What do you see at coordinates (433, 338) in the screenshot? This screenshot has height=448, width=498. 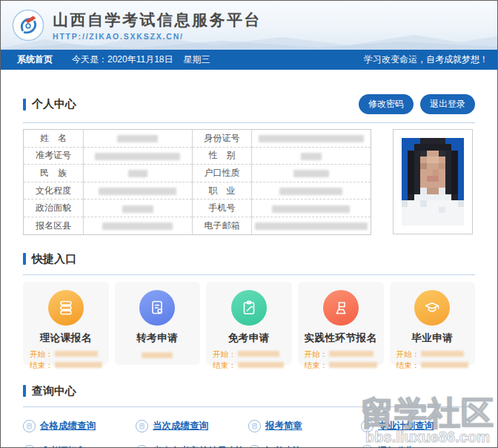 I see `card-title: 毕业申请` at bounding box center [433, 338].